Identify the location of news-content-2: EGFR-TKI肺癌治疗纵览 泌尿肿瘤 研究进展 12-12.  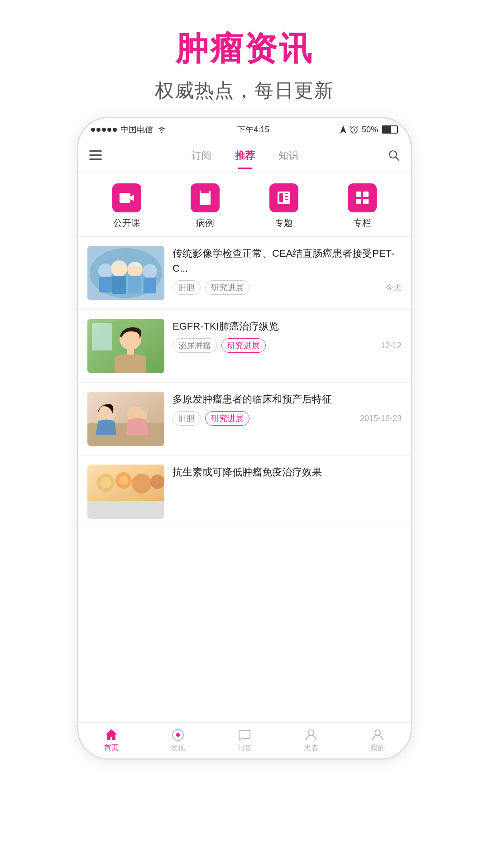
(287, 336).